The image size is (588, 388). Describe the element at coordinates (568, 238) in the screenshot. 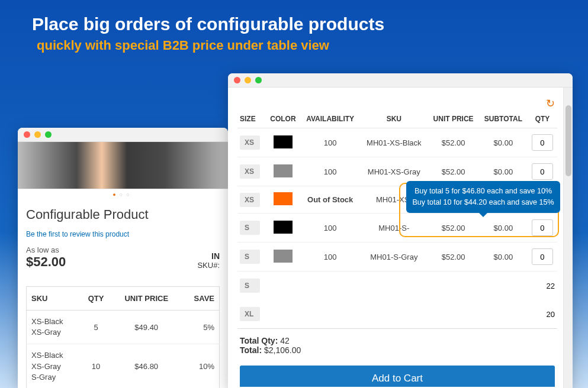

I see `scrollbar` at that location.